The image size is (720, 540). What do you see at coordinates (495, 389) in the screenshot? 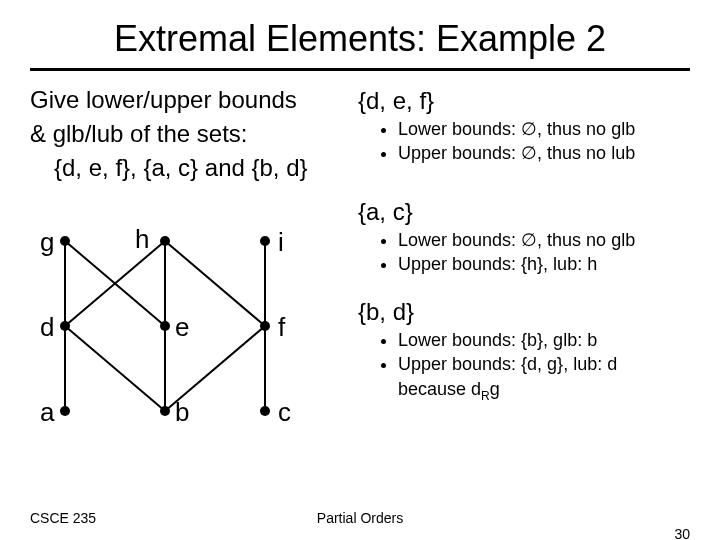
I see `set3-b2-post: g` at bounding box center [495, 389].